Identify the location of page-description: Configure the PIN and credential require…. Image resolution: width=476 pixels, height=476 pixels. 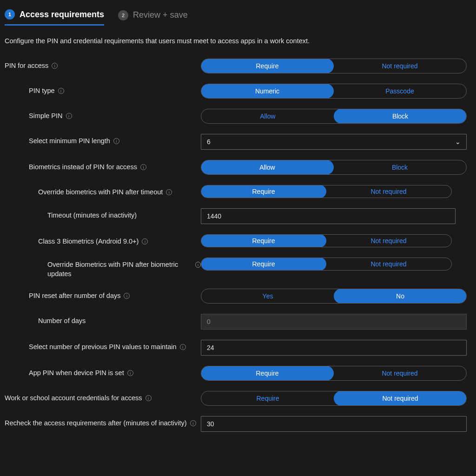
(238, 41).